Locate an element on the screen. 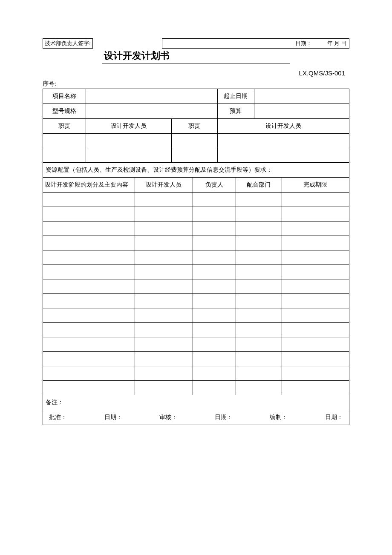  stage-header-stage: 设计开发阶段的划分及主要内容 is located at coordinates (89, 185).